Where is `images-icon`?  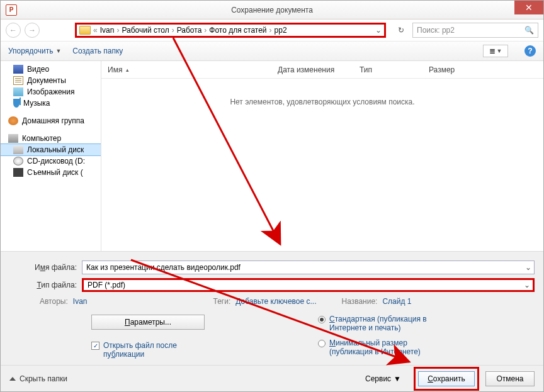 images-icon is located at coordinates (18, 92).